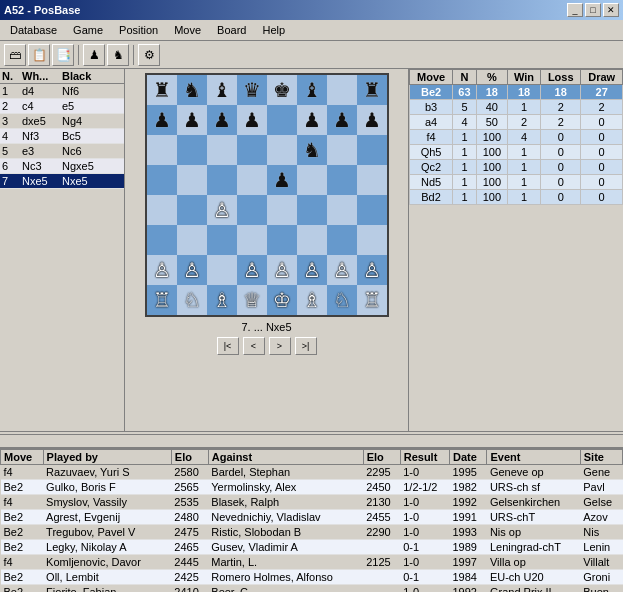  What do you see at coordinates (254, 346) in the screenshot?
I see `nav-prev: <` at bounding box center [254, 346].